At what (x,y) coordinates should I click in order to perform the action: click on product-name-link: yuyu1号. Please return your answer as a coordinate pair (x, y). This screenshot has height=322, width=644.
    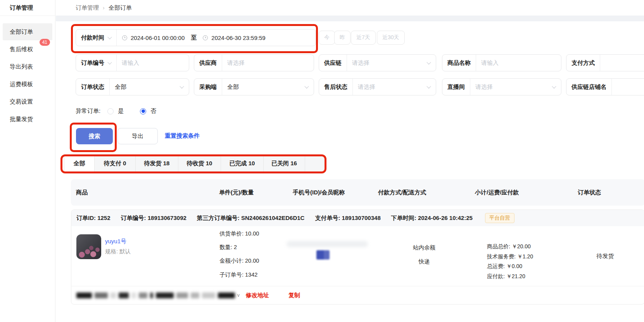
    Looking at the image, I should click on (116, 241).